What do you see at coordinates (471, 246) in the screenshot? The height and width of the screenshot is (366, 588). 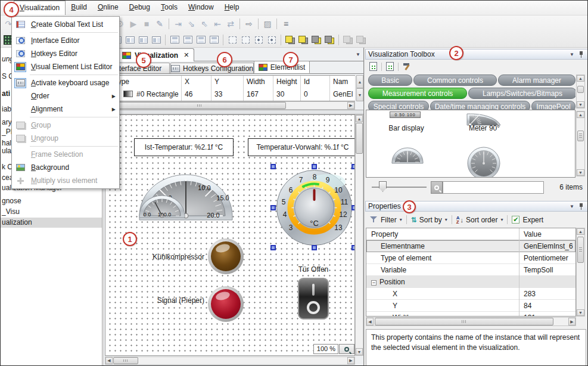 I see `property-row-elementname: ElementnameGenElemInst_6` at bounding box center [471, 246].